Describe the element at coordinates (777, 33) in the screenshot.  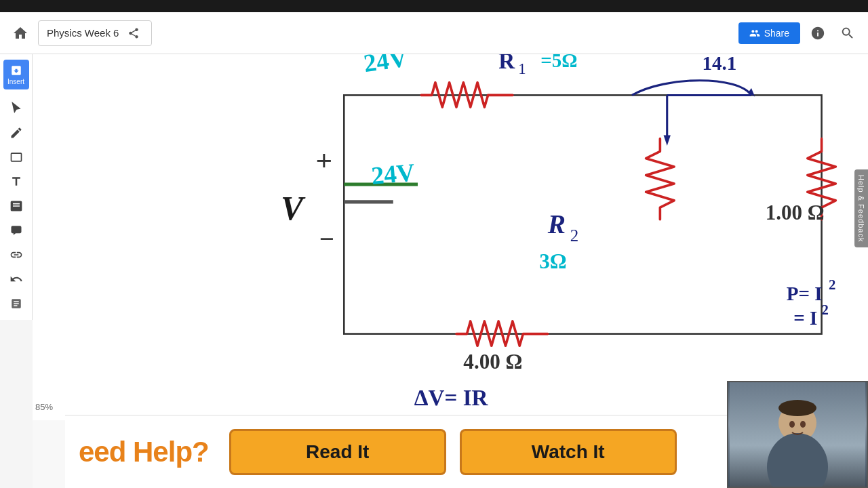
I see `share-button-label: Share` at that location.